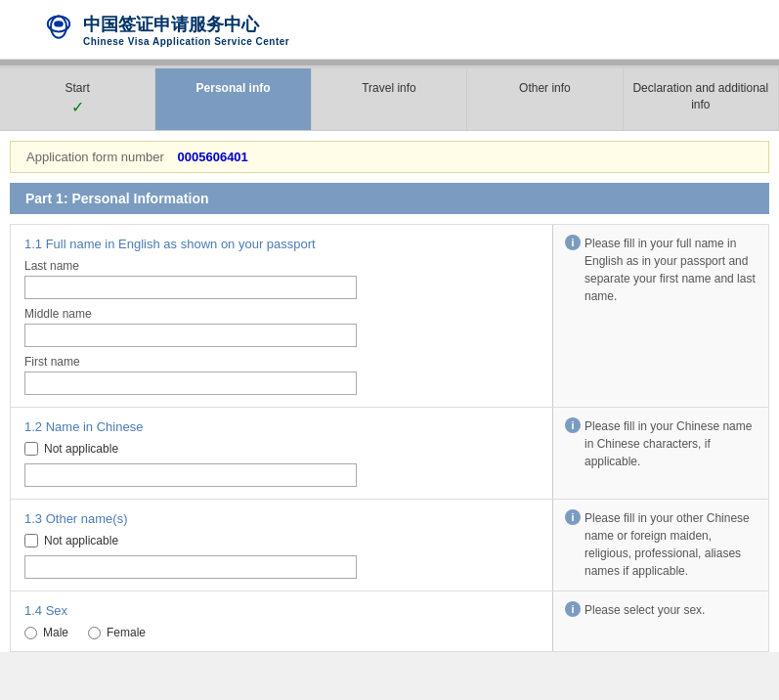  Describe the element at coordinates (671, 270) in the screenshot. I see `hint-text-1-1: Please fill in your full name in English…` at that location.